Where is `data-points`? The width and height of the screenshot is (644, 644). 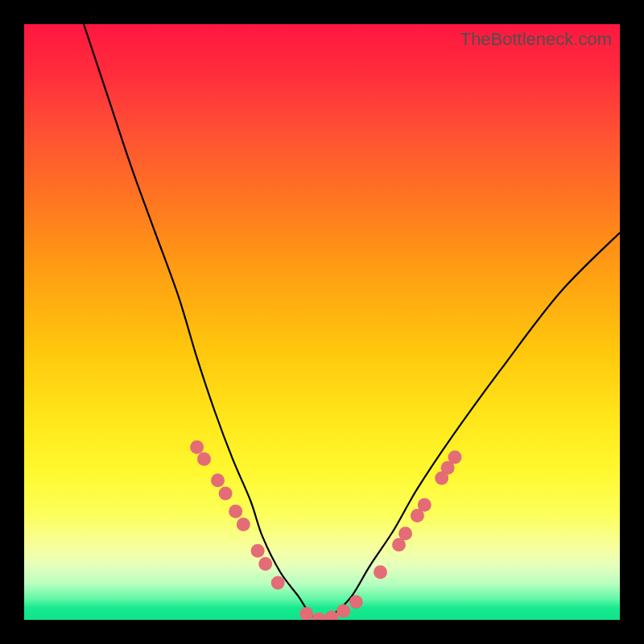 data-points is located at coordinates (325, 530).